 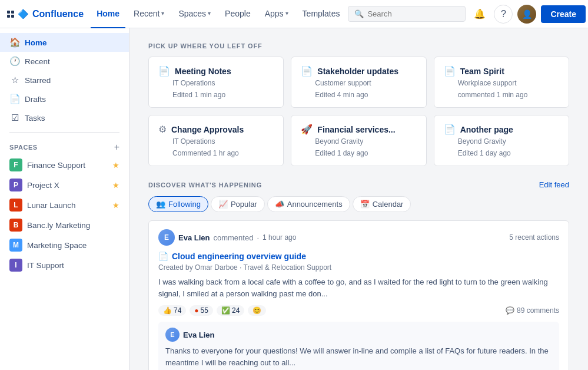 I want to click on card-title: Another page, so click(x=487, y=130).